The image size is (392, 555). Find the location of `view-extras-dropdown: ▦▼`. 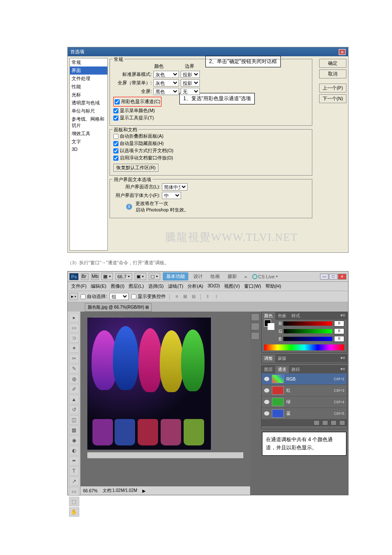

view-extras-dropdown: ▦▼ is located at coordinates (107, 276).